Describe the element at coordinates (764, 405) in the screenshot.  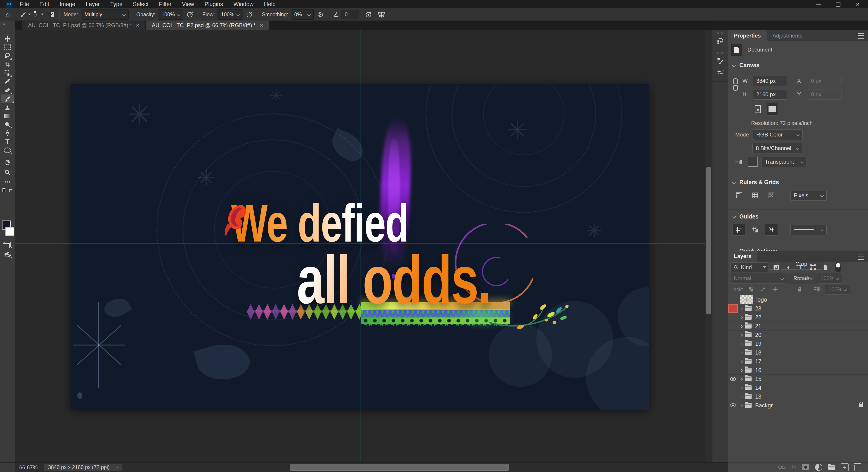
I see `layer-name: Backgr` at that location.